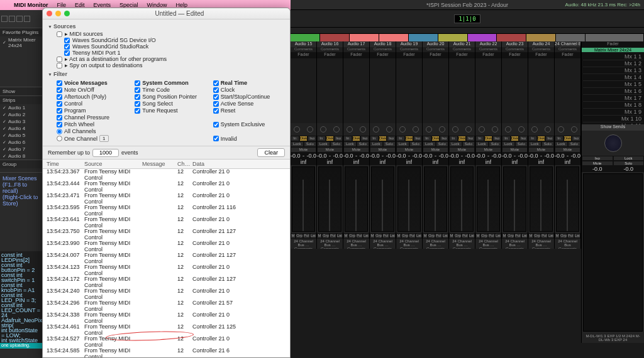 The height and width of the screenshot is (358, 644). Describe the element at coordinates (166, 259) in the screenshot. I see `event-row: 13:54:24.007From Teensy MIDI Control12Co…` at that location.